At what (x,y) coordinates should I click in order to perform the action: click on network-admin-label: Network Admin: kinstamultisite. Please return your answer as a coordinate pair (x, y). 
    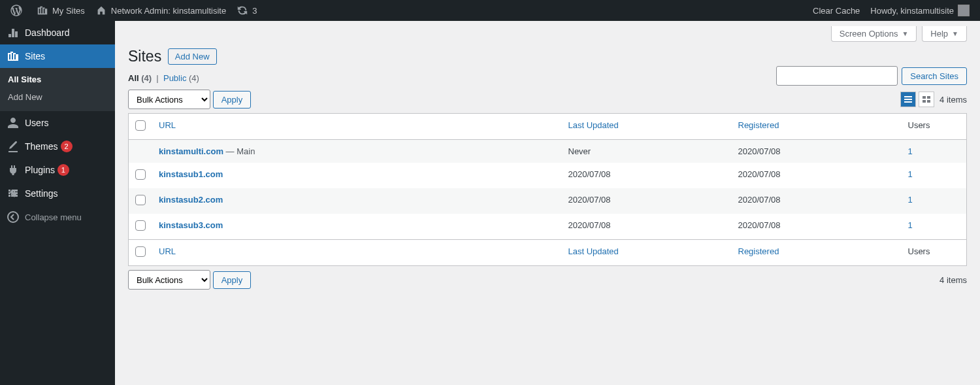
    Looking at the image, I should click on (169, 10).